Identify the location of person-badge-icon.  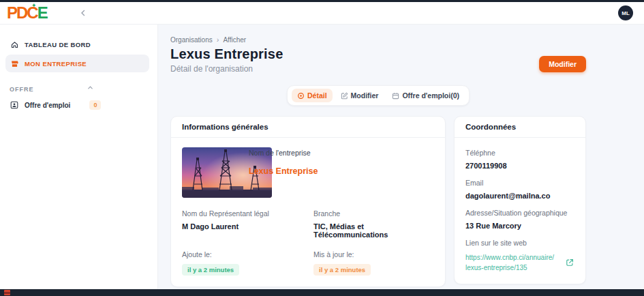
(14, 105).